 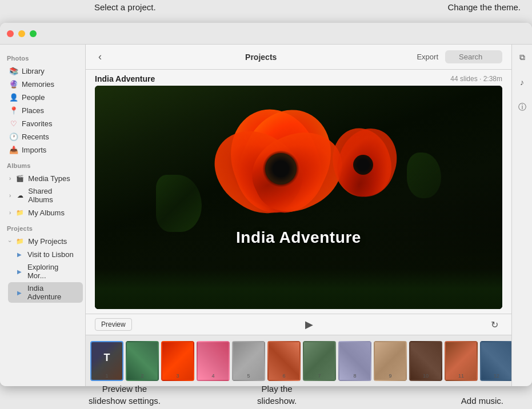 What do you see at coordinates (42, 97) in the screenshot?
I see `sidebar-item-people: 👤 People` at bounding box center [42, 97].